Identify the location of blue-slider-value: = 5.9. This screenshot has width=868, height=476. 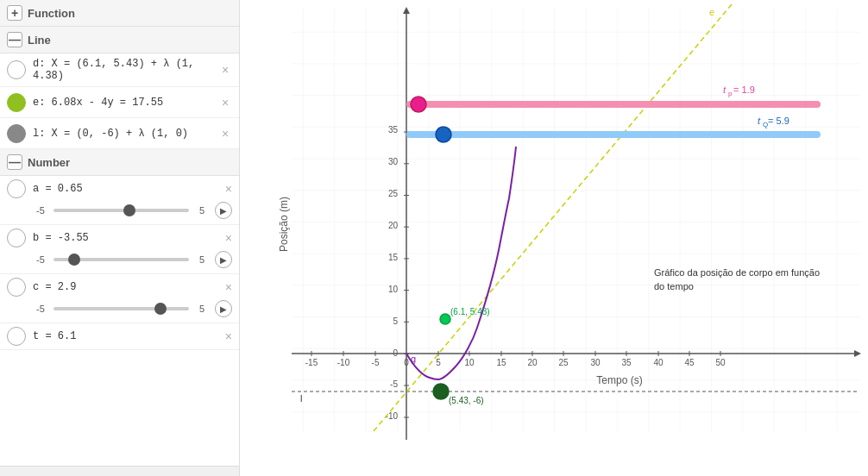
(778, 121).